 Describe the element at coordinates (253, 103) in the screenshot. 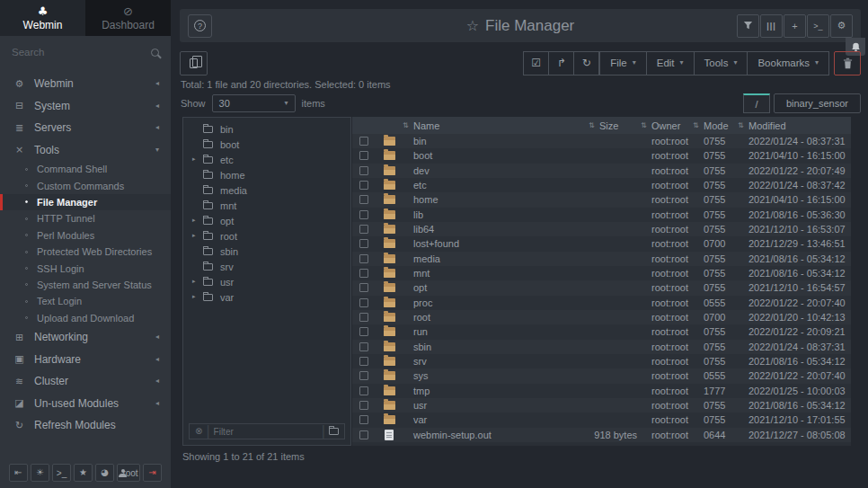

I see `page-size-select: 30 ▾` at that location.